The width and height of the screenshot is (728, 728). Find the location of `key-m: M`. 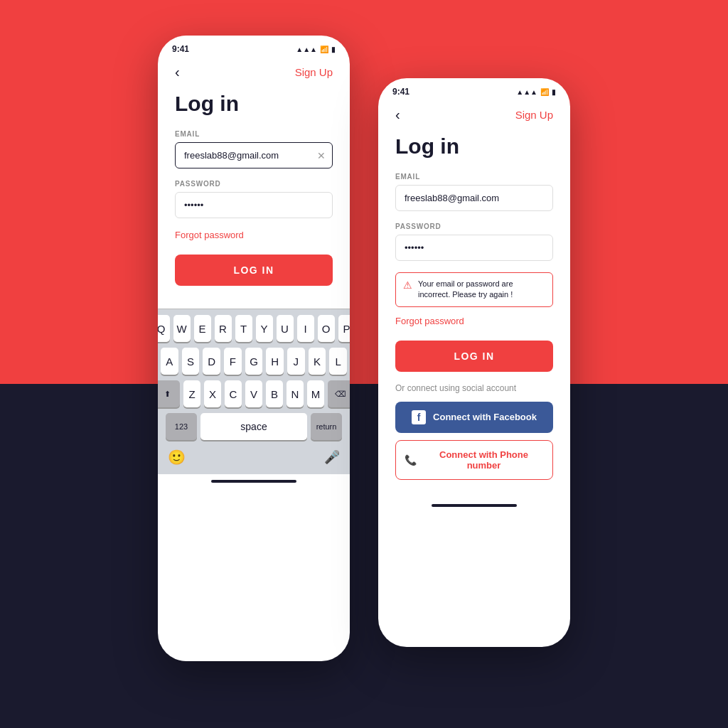

key-m: M is located at coordinates (316, 394).